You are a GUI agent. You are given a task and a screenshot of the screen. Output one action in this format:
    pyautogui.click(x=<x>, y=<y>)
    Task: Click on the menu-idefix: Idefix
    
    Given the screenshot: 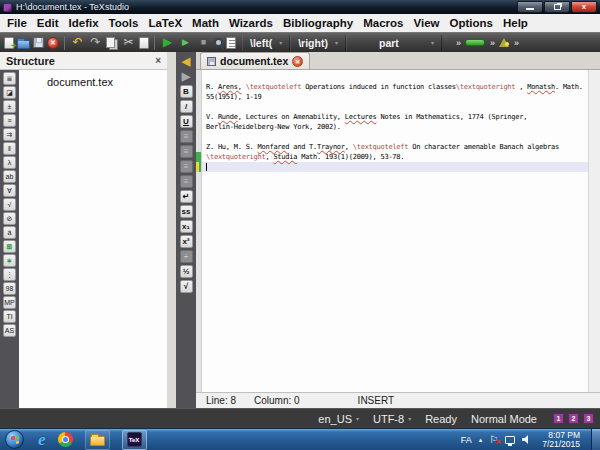 What is the action you would take?
    pyautogui.click(x=84, y=23)
    